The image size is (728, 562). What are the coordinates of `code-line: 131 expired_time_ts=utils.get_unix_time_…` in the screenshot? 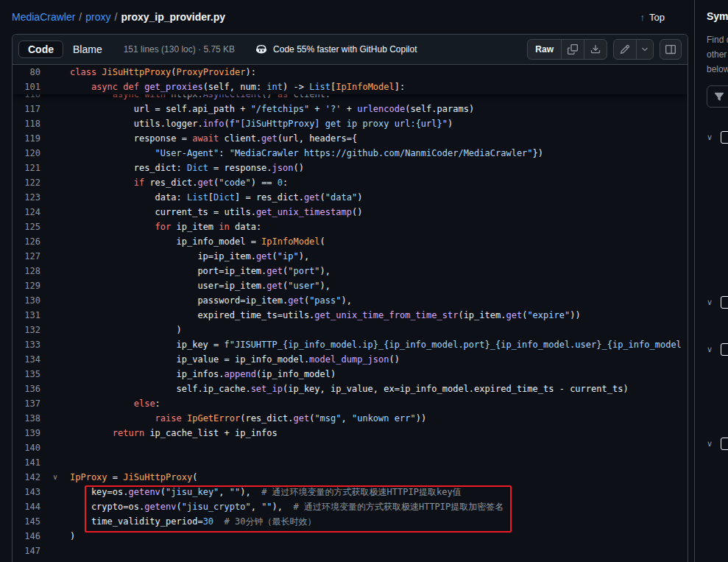 It's located at (350, 315).